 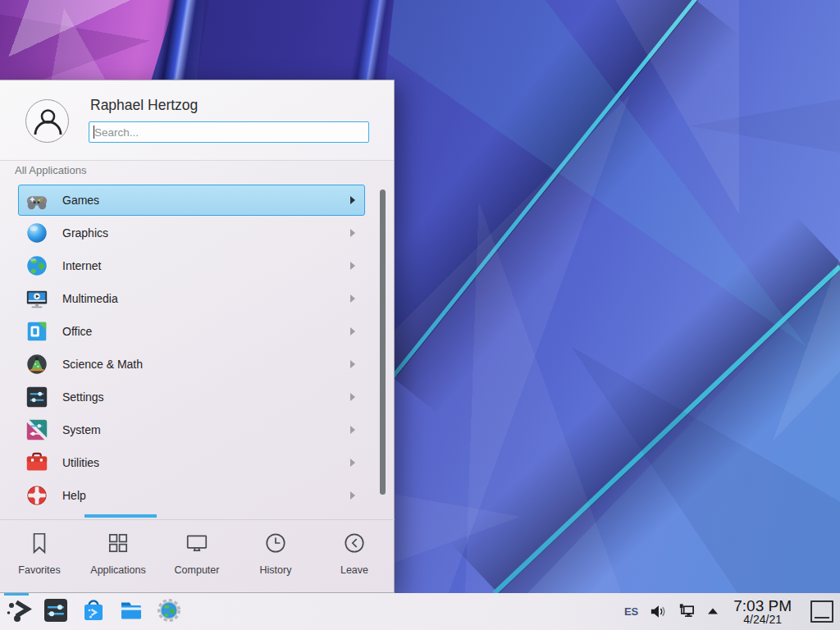 I want to click on flask-icon, so click(x=37, y=364).